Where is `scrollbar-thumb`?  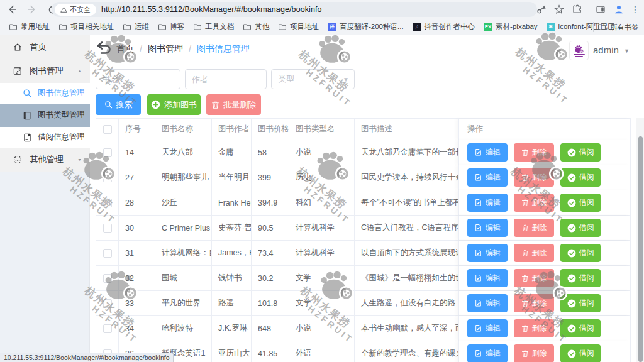
scrollbar-thumb is located at coordinates (640, 249).